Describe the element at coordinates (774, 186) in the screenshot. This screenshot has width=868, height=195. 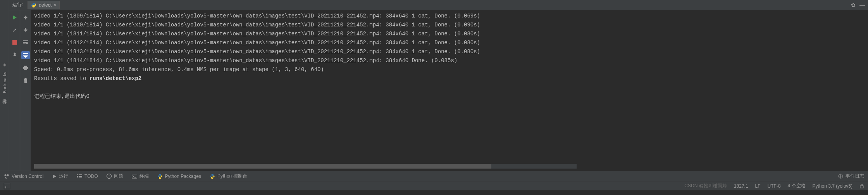
I see `file-encoding: UTF-8` at that location.